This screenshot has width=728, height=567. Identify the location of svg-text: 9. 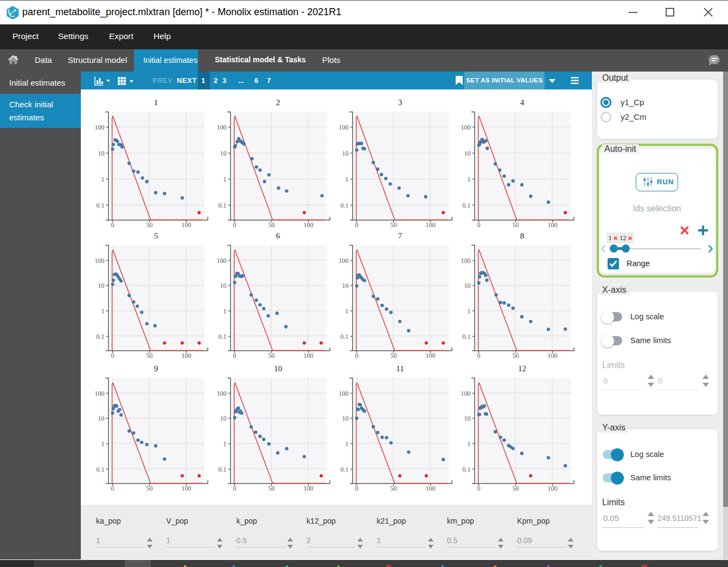
(156, 369).